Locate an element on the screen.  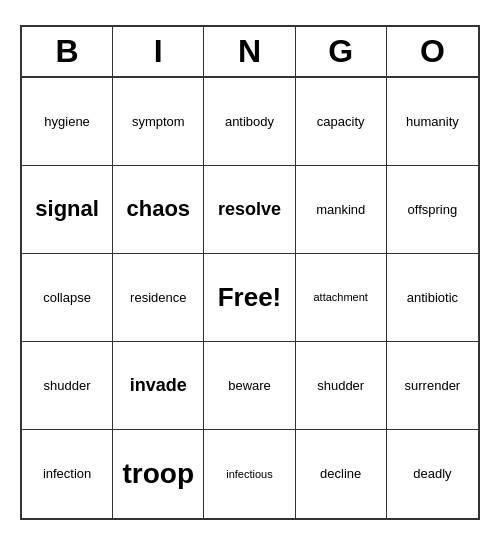
bingo-cell-3-2: beware is located at coordinates (250, 386).